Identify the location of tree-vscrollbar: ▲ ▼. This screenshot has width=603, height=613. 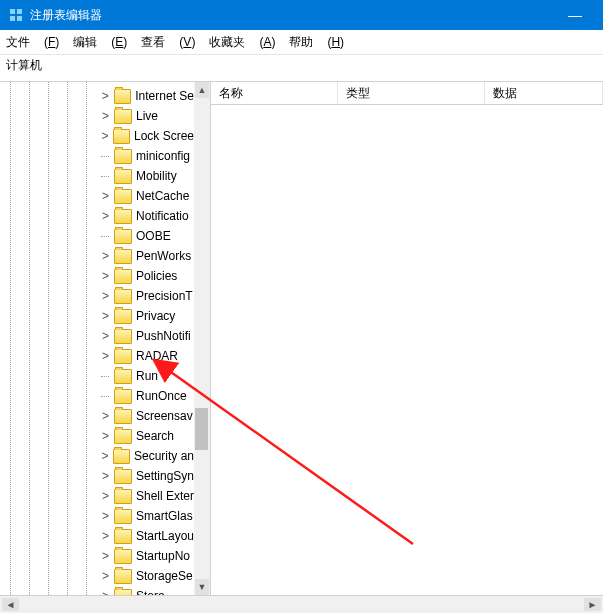
(202, 338).